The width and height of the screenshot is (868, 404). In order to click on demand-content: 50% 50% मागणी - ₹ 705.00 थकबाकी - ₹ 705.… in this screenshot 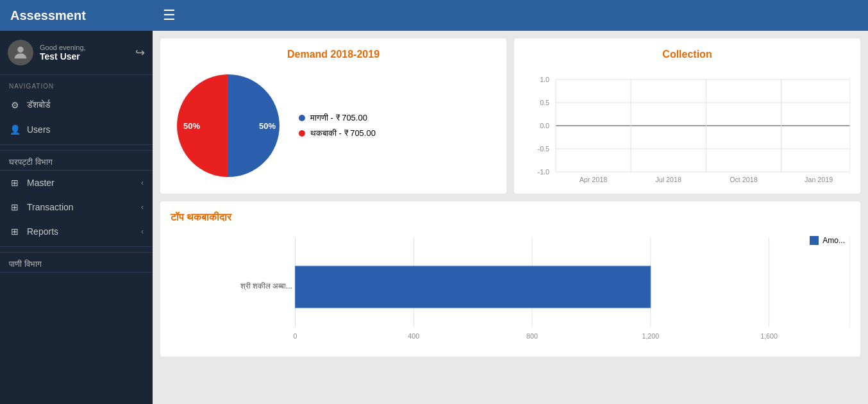, I will do `click(333, 126)`.